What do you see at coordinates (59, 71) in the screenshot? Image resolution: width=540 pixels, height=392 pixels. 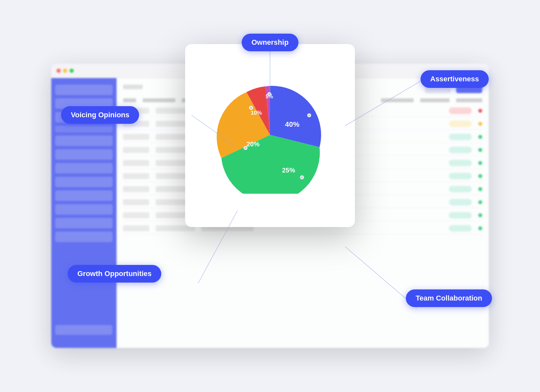 I see `close-button` at bounding box center [59, 71].